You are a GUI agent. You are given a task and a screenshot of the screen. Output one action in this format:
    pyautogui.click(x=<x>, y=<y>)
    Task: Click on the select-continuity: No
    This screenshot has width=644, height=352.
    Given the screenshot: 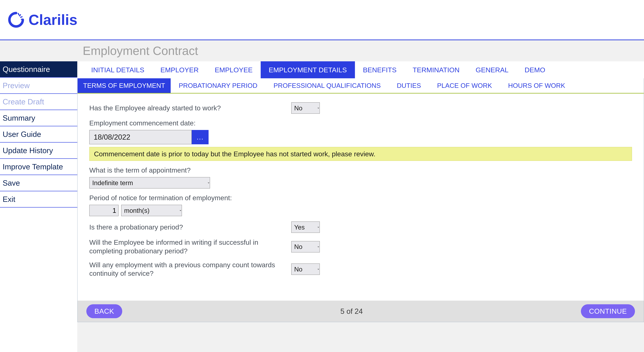 What is the action you would take?
    pyautogui.click(x=306, y=269)
    